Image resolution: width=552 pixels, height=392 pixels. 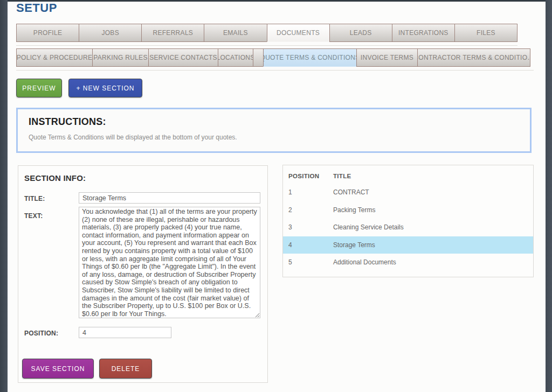 I want to click on secondary-tab-bar: POLICY & PROCEDURE PARKING RULES SERVICE…, so click(x=275, y=58).